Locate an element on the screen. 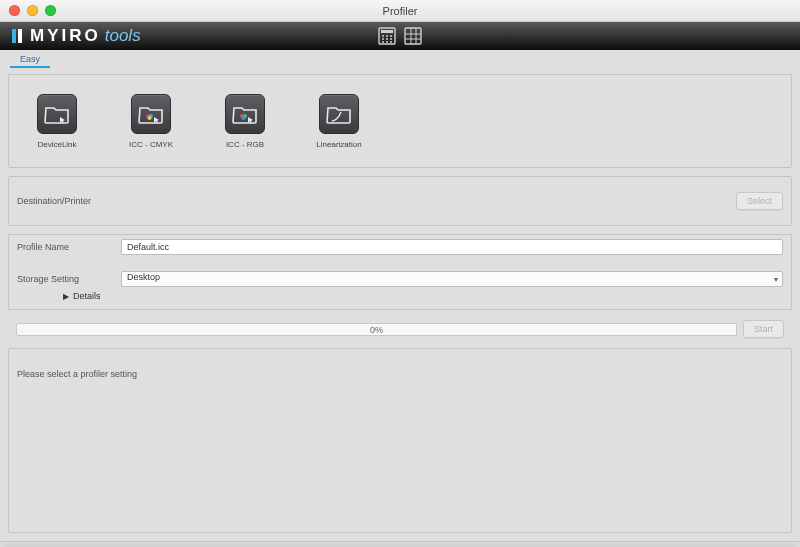  footer is located at coordinates (400, 544).